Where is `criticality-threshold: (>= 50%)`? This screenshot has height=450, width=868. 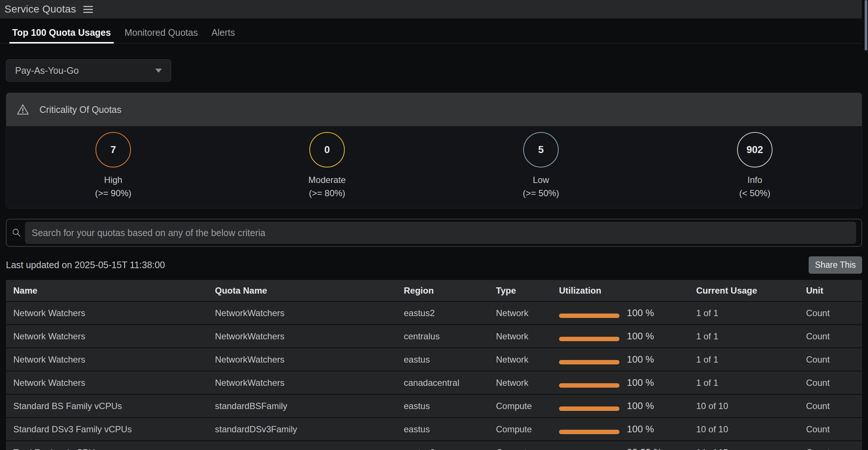
criticality-threshold: (>= 50%) is located at coordinates (541, 193).